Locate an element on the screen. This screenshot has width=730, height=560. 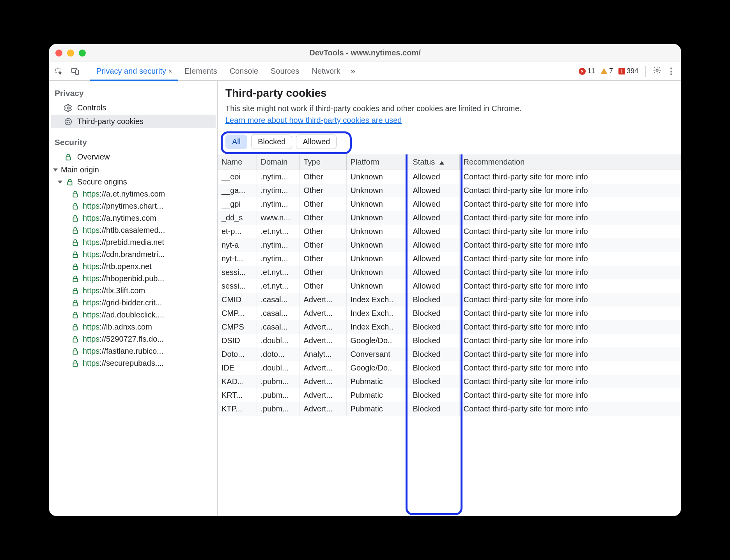
origin-item: https://5290727.fls.do... is located at coordinates (133, 339).